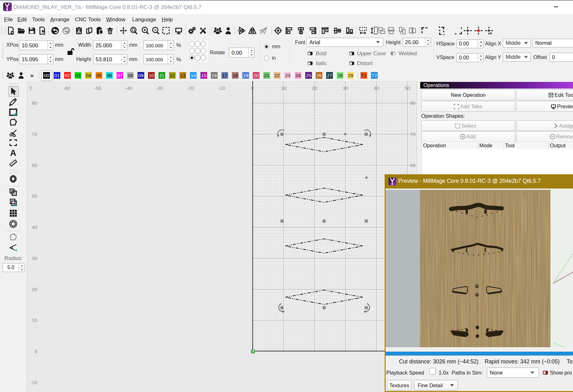 This screenshot has width=573, height=392. What do you see at coordinates (98, 88) in the screenshot?
I see `svg-text: -50` at bounding box center [98, 88].